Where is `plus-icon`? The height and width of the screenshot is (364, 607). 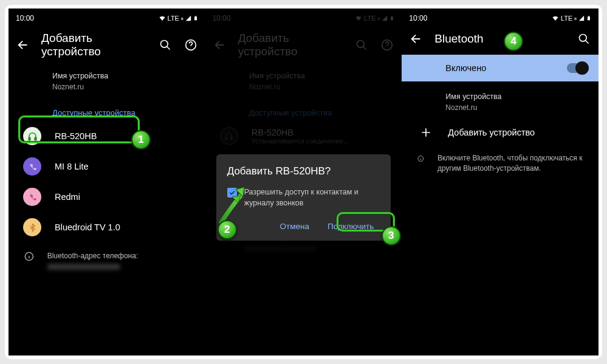
plus-icon is located at coordinates (426, 132).